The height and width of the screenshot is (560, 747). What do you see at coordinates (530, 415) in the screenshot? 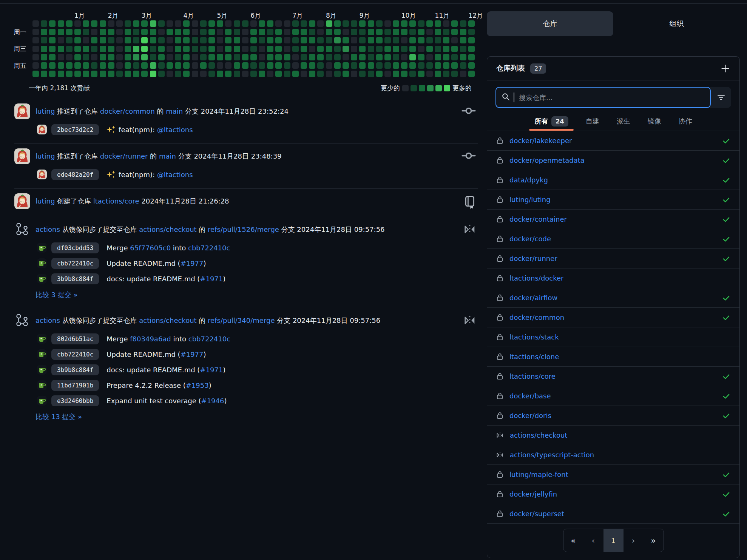
I see `repo-link: docker/doris` at bounding box center [530, 415].